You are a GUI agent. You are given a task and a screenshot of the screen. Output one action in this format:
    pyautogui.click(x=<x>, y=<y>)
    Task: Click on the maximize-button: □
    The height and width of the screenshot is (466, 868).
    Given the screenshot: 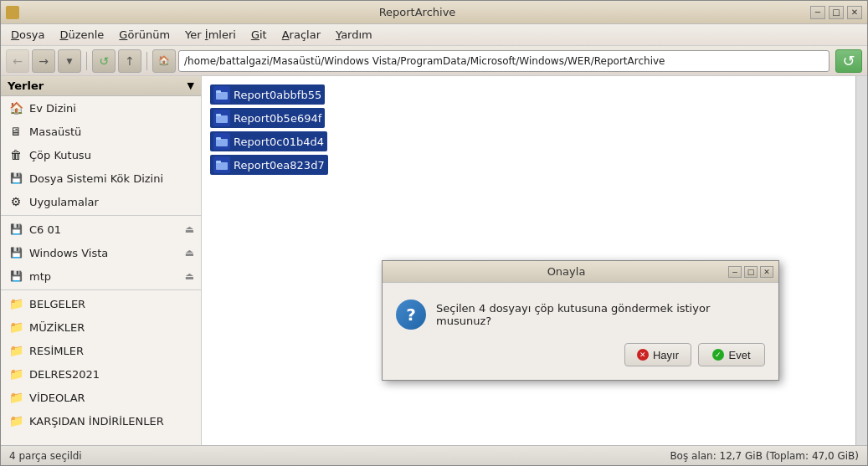 What is the action you would take?
    pyautogui.click(x=836, y=13)
    